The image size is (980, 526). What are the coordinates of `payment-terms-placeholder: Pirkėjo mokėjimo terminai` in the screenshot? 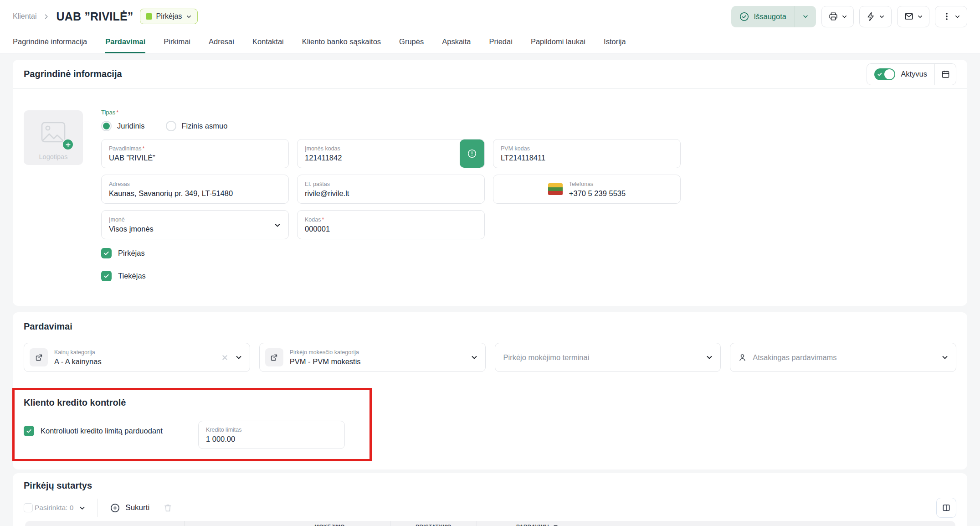 It's located at (547, 357).